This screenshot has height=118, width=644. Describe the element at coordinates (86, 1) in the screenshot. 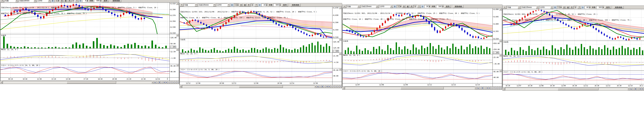

I see `minutes-input: 5` at that location.